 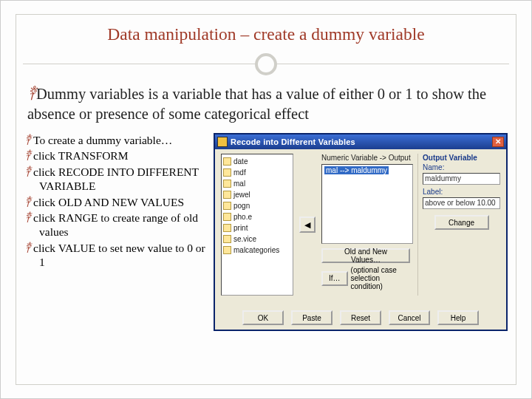 What do you see at coordinates (335, 279) in the screenshot?
I see `if-button: If…` at bounding box center [335, 279].